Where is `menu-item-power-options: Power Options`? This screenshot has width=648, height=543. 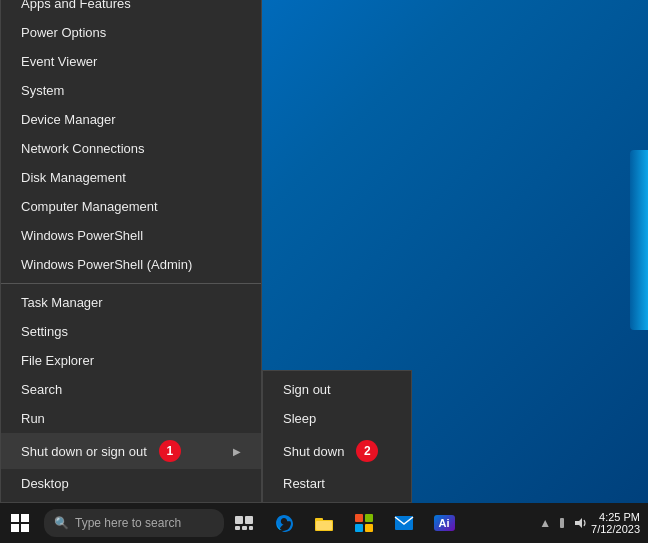 menu-item-power-options: Power Options is located at coordinates (131, 32).